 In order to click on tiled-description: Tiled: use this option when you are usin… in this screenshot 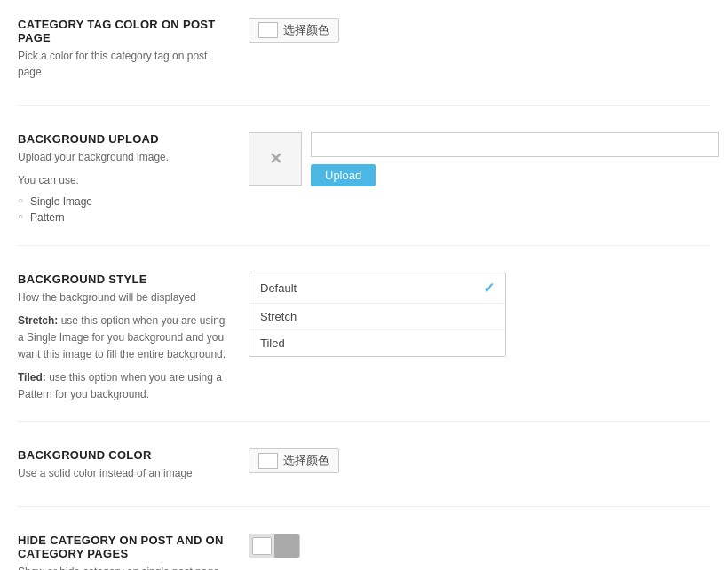, I will do `click(124, 386)`.